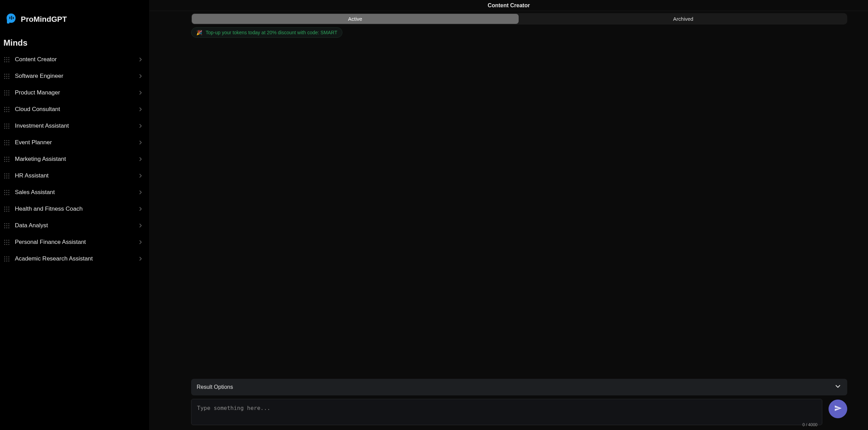 This screenshot has width=868, height=430. What do you see at coordinates (44, 19) in the screenshot?
I see `brand-name: ProMindGPT` at bounding box center [44, 19].